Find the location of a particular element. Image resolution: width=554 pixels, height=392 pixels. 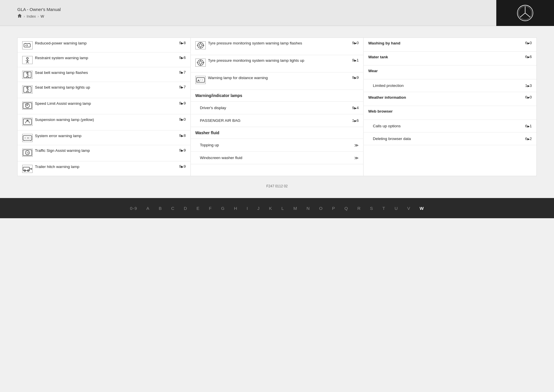

alpha-p: P is located at coordinates (334, 208).